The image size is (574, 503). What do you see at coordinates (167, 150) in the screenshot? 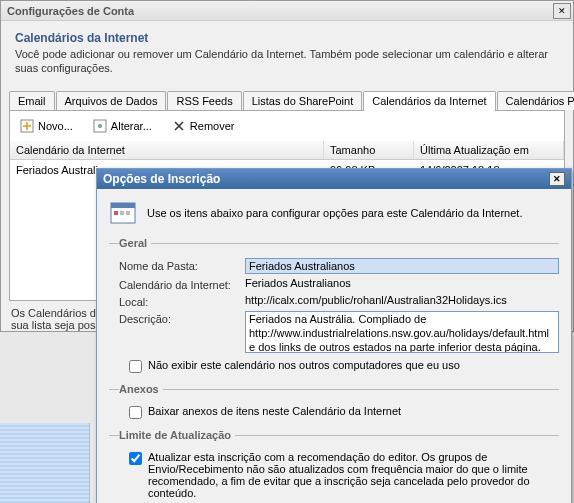
I see `col-name: Calendário da Internet` at bounding box center [167, 150].